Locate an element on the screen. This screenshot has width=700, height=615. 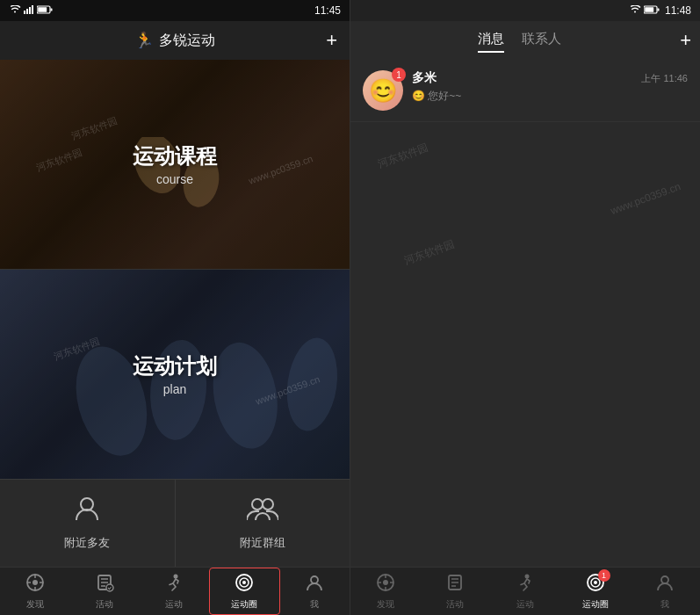
right-nav-activity: 活动 is located at coordinates (456, 591).